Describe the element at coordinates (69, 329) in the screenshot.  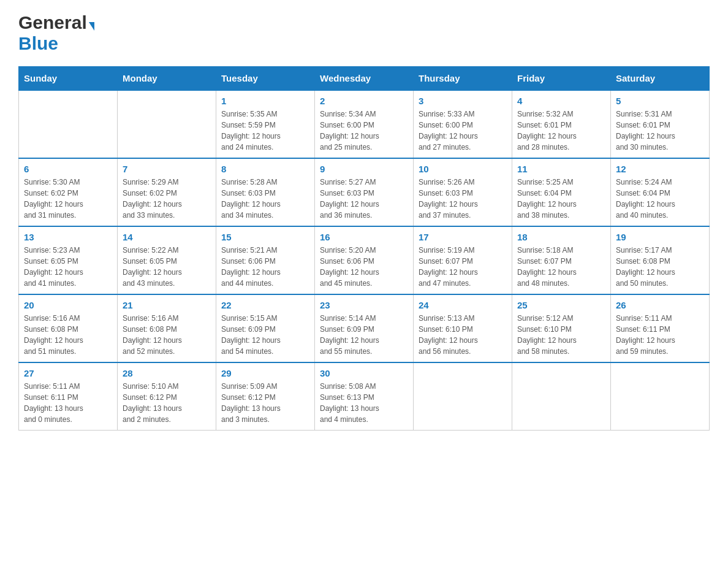
I see `calendar-cell: 20Sunrise: 5:16 AM Sunset: 6:08 PM Dayli…` at that location.